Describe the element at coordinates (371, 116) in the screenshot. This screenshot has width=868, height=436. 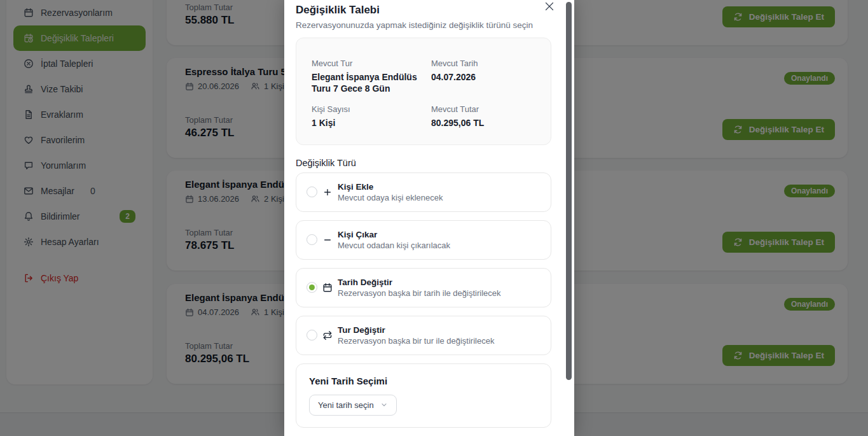
I see `summary-people: Kişi Sayısı 1 Kişi` at that location.